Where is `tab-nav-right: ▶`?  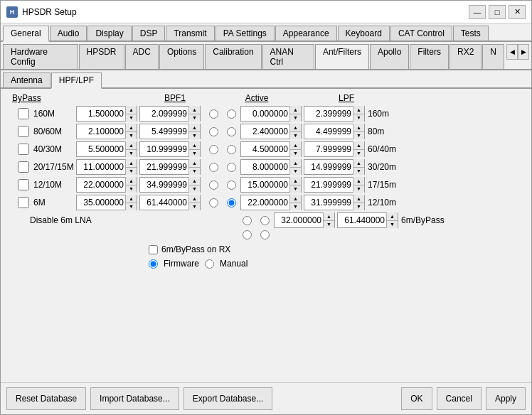
tab-nav-right: ▶ is located at coordinates (523, 52).